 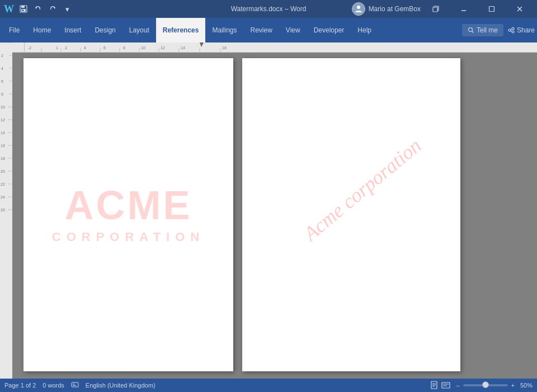 What do you see at coordinates (121, 385) in the screenshot?
I see `language: English (United Kingdom)` at bounding box center [121, 385].